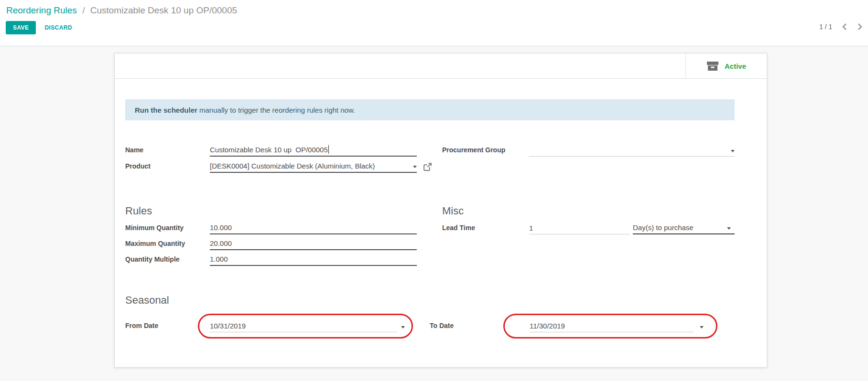 Image resolution: width=868 pixels, height=381 pixels. What do you see at coordinates (617, 325) in the screenshot?
I see `to-date-input: 11/30/2019` at bounding box center [617, 325].